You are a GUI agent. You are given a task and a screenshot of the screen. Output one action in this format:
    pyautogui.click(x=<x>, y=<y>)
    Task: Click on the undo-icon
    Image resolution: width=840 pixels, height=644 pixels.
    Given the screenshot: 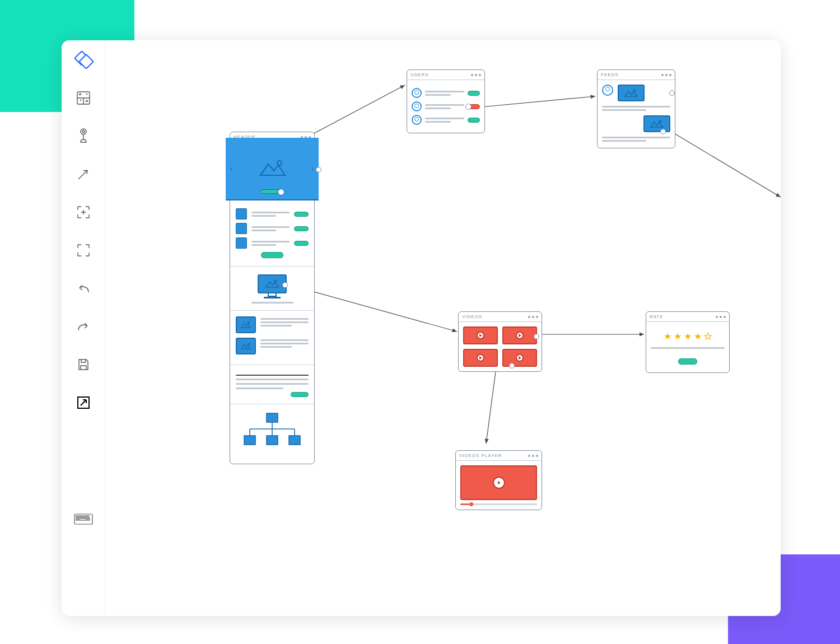 What is the action you would take?
    pyautogui.click(x=83, y=288)
    